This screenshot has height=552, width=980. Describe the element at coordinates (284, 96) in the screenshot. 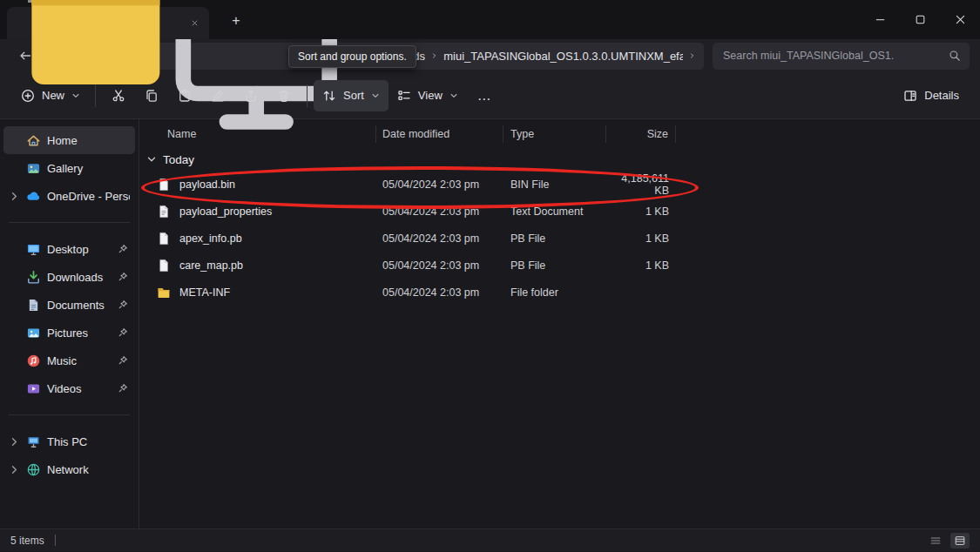

I see `delete-button` at that location.